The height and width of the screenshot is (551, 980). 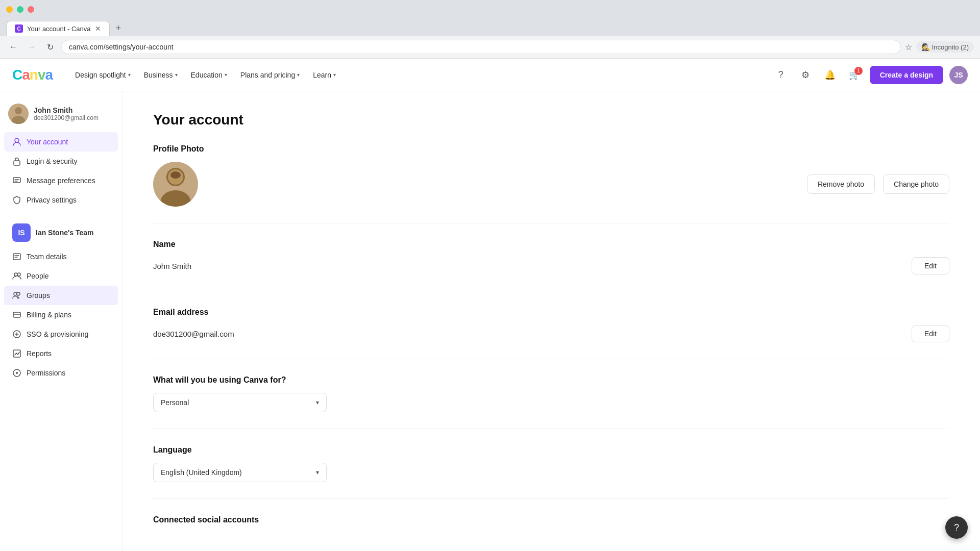 What do you see at coordinates (33, 75) in the screenshot?
I see `canva-logo: Canva` at bounding box center [33, 75].